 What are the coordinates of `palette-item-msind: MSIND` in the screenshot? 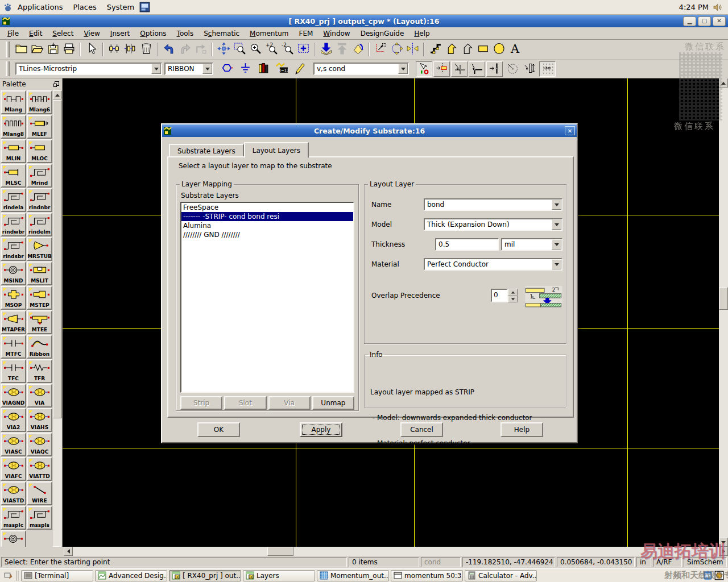 It's located at (14, 273).